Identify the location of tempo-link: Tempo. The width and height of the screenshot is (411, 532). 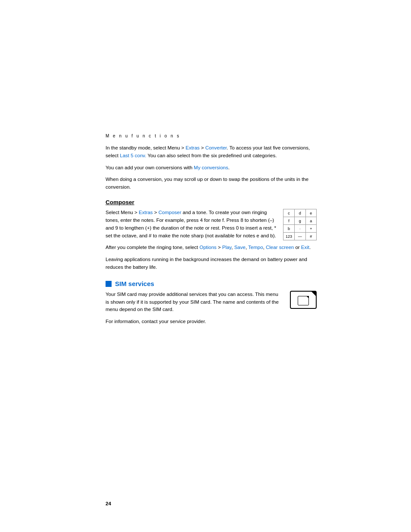
(256, 247).